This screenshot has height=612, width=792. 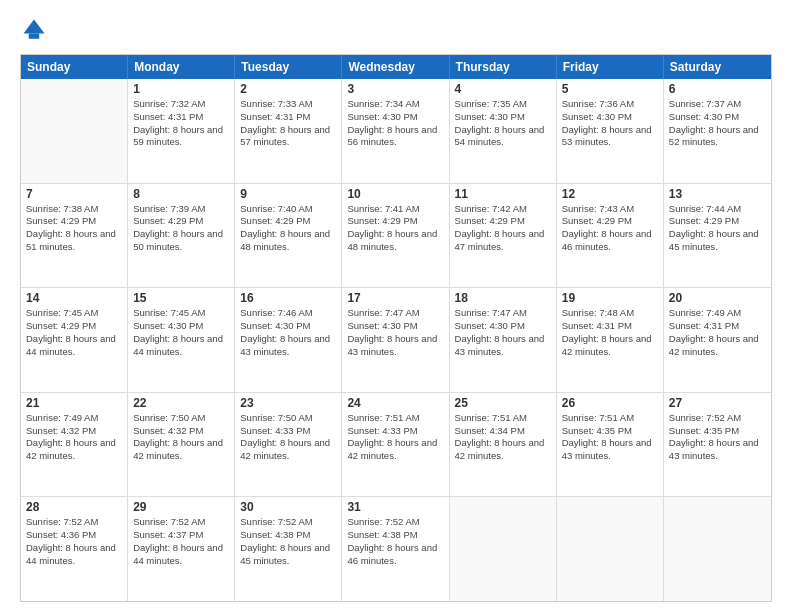 I want to click on calendar-cell-w3-d5: 18Sunrise: 7:47 AMSunset: 4:30 PMDayligh…, so click(x=504, y=340).